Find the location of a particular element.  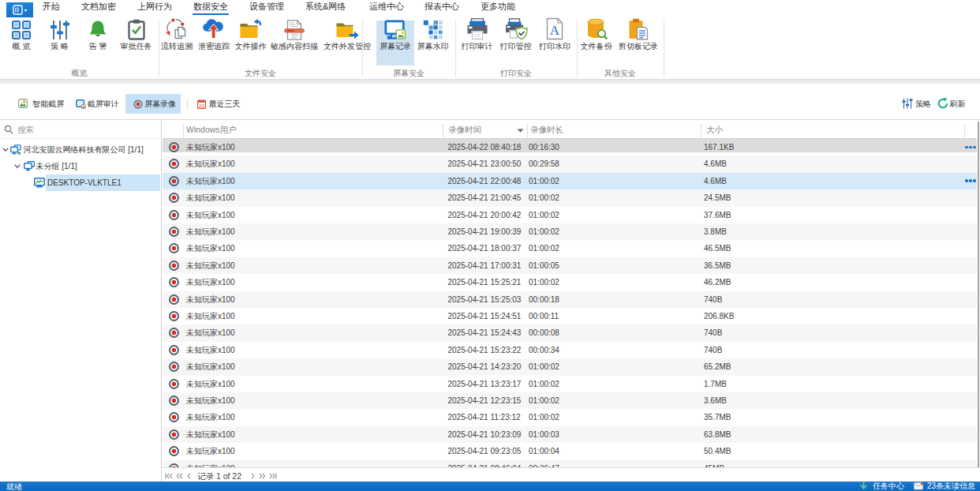

column-header-2: 录像时间 is located at coordinates (465, 129).